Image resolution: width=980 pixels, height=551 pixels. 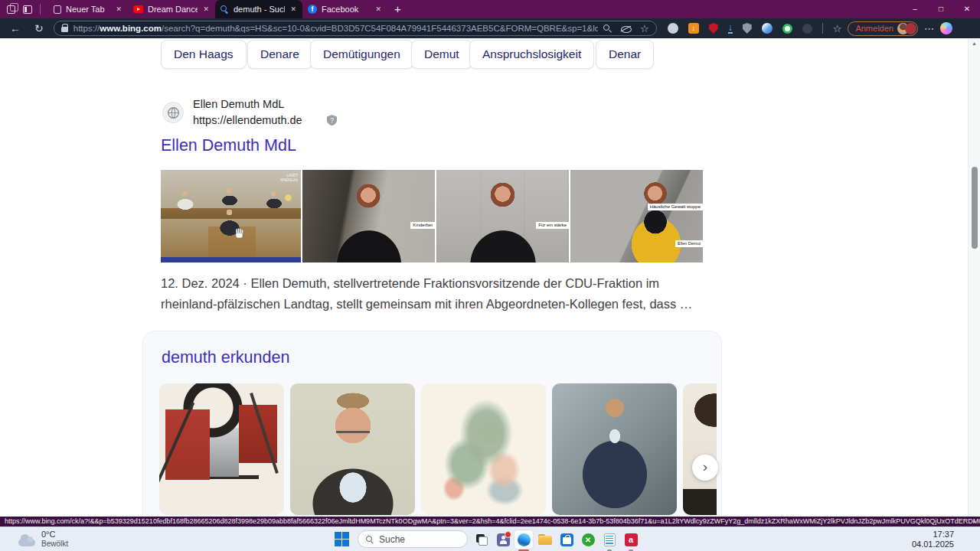 I want to click on taskbar-search-box: Suche, so click(x=413, y=539).